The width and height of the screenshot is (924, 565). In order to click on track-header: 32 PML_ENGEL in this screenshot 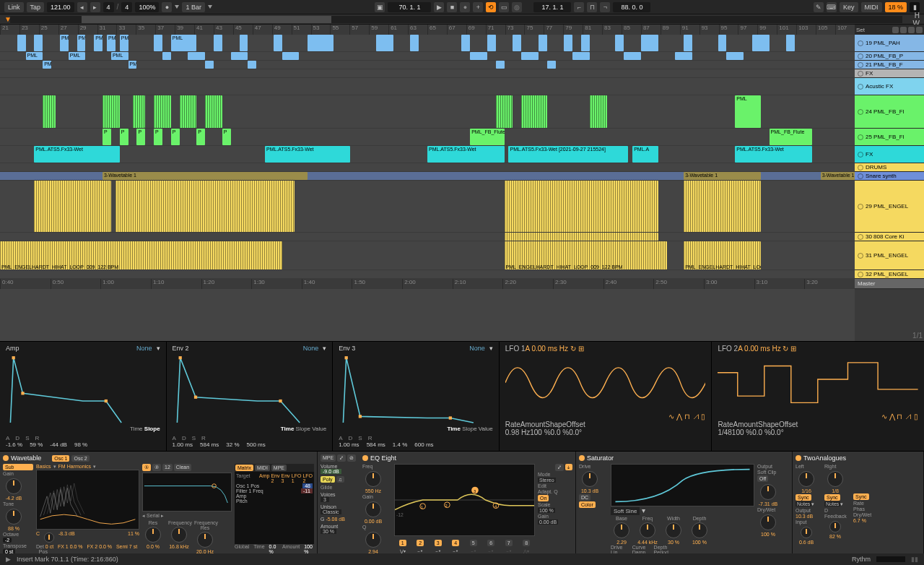, I will do `click(889, 275)`.